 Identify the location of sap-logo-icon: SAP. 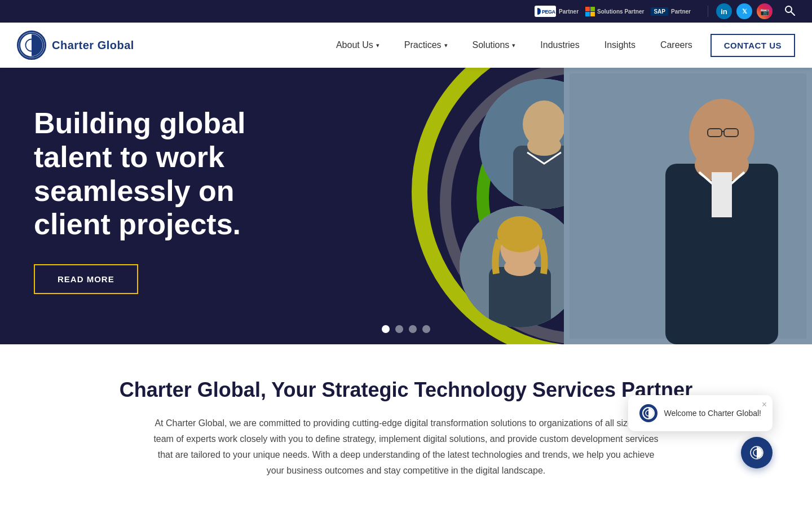
(660, 11).